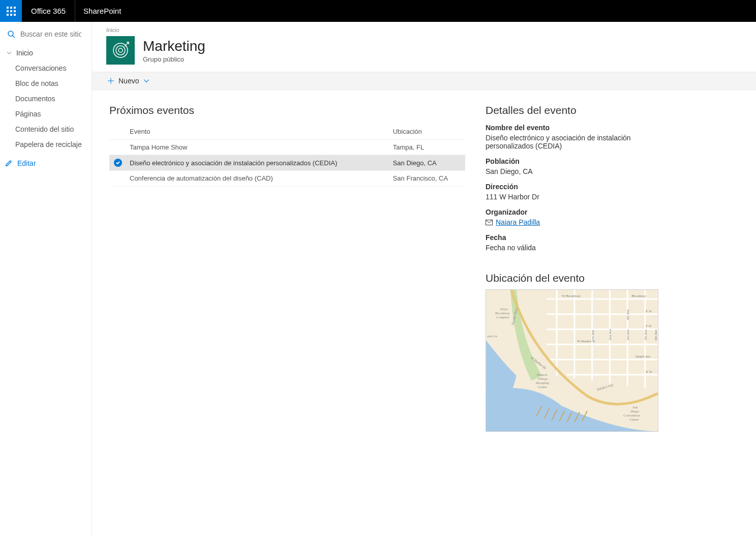 The height and width of the screenshot is (535, 756). What do you see at coordinates (9, 163) in the screenshot?
I see `pencil-icon` at bounding box center [9, 163].